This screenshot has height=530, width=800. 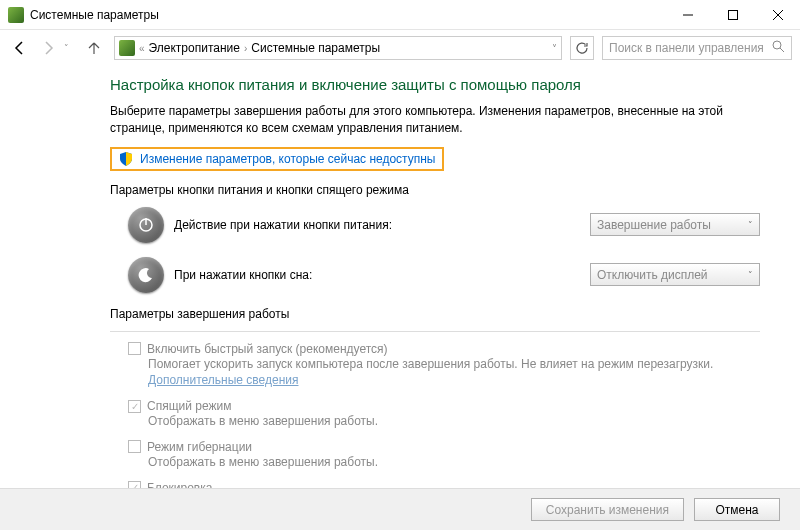 What do you see at coordinates (126, 159) in the screenshot?
I see `shield-icon` at bounding box center [126, 159].